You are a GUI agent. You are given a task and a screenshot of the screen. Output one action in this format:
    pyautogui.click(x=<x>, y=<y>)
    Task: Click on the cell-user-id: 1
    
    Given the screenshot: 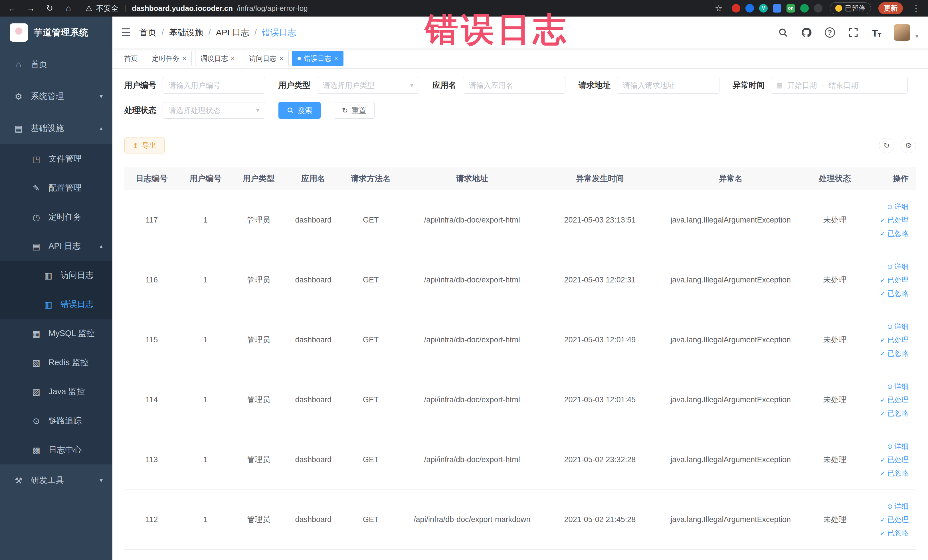 What is the action you would take?
    pyautogui.click(x=206, y=280)
    